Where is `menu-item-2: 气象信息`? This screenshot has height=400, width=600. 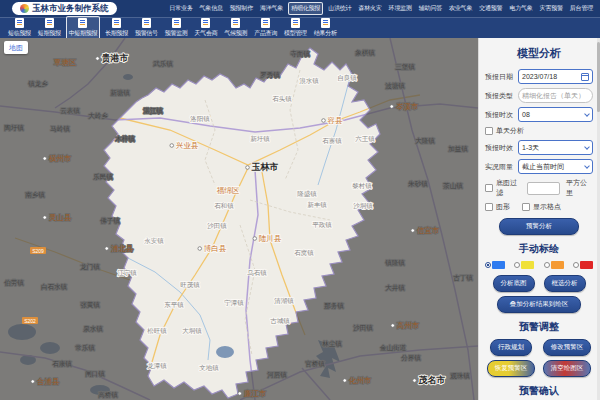 menu-item-2: 气象信息 is located at coordinates (212, 8).